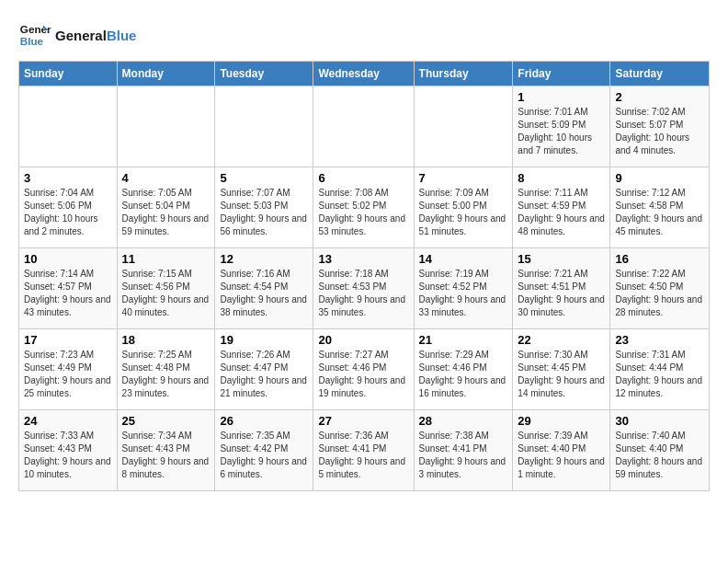 The height and width of the screenshot is (563, 728). What do you see at coordinates (660, 132) in the screenshot?
I see `day-info: Sunrise: 7:02 AM Sunset: 5:07 PM Dayligh…` at bounding box center [660, 132].